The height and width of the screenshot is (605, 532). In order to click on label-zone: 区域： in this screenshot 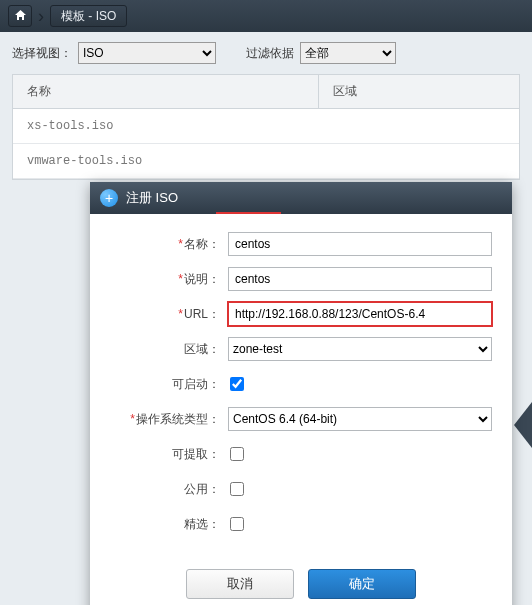, I will do `click(169, 350)`.